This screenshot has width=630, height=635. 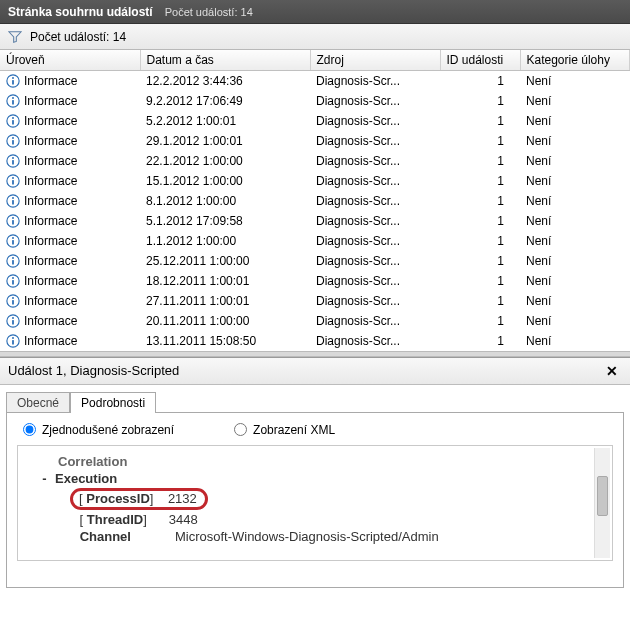 I want to click on col-level: Úroveň, so click(x=70, y=60).